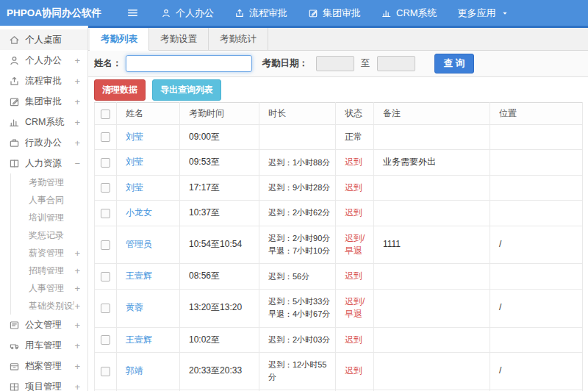 The height and width of the screenshot is (391, 588). Describe the element at coordinates (355, 276) in the screenshot. I see `status-cell: 迟到` at that location.